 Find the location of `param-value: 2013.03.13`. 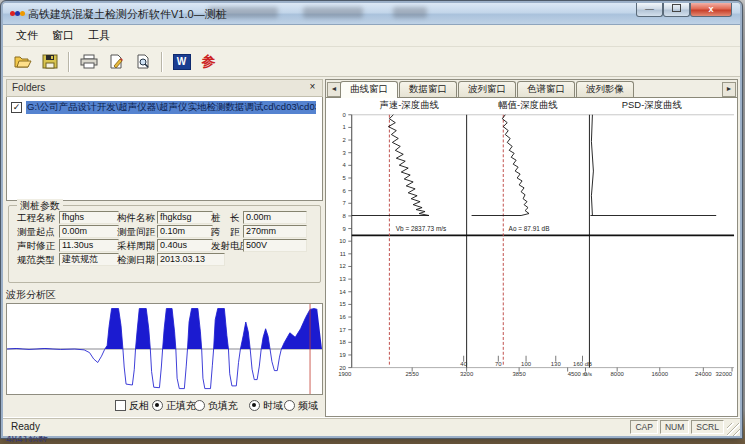

param-value: 2013.03.13 is located at coordinates (191, 260).